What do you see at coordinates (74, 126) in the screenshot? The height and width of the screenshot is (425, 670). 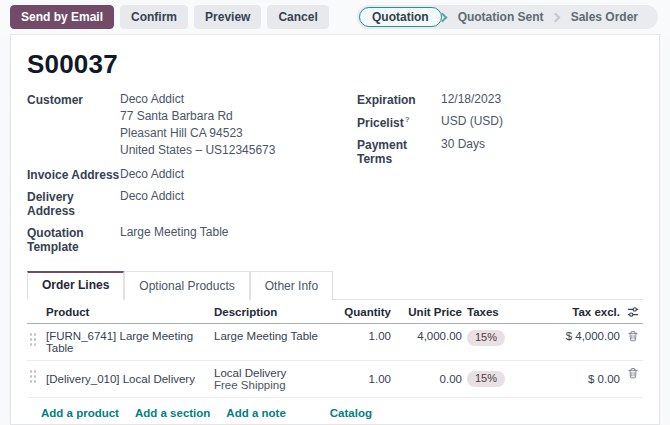 I see `customer-label: Customer` at bounding box center [74, 126].